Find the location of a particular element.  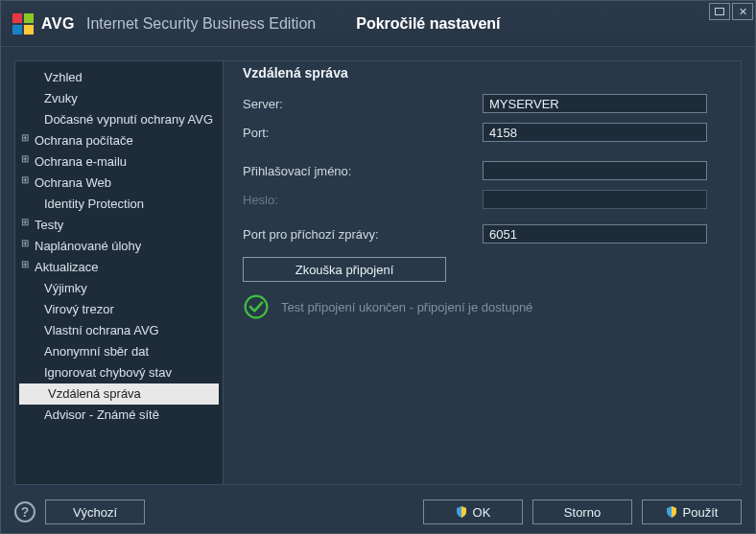

nav-label: Advisor - Známé sítě is located at coordinates (102, 415).